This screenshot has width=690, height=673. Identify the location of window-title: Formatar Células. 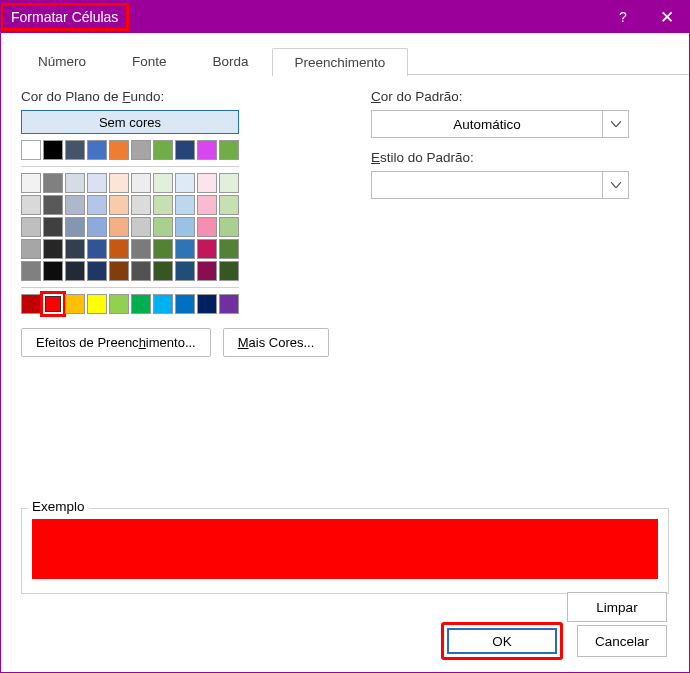
(64, 17).